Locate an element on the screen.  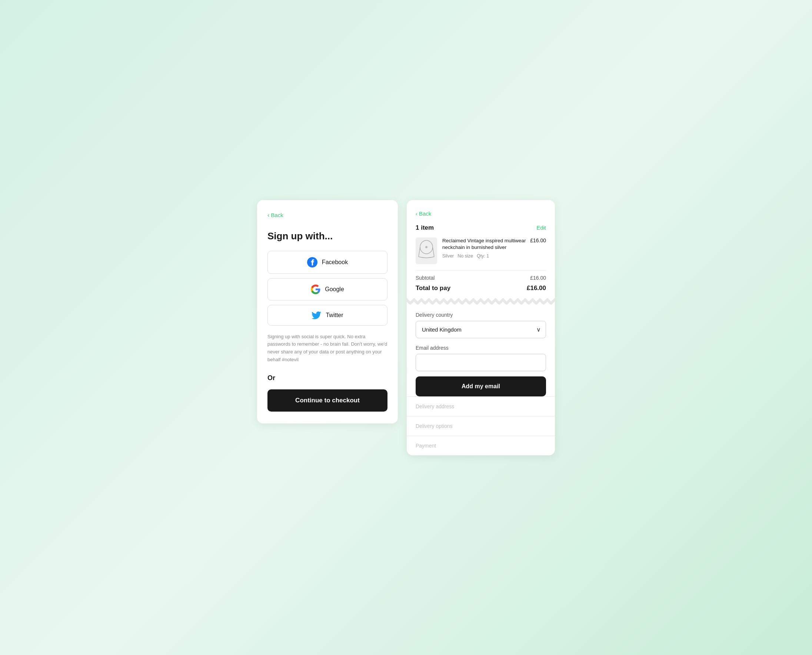
delivery-options-row: Delivery options is located at coordinates (481, 426).